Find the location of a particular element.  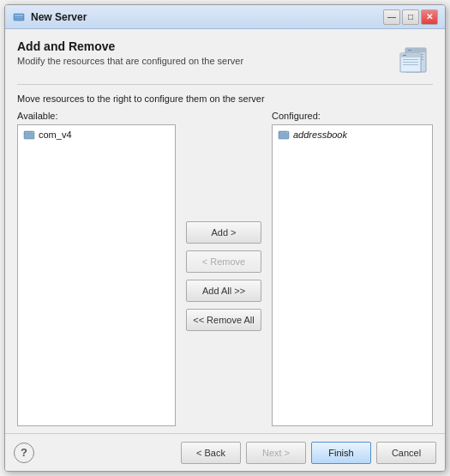

footer: ? < Back Next > Finish Cancel is located at coordinates (225, 452).